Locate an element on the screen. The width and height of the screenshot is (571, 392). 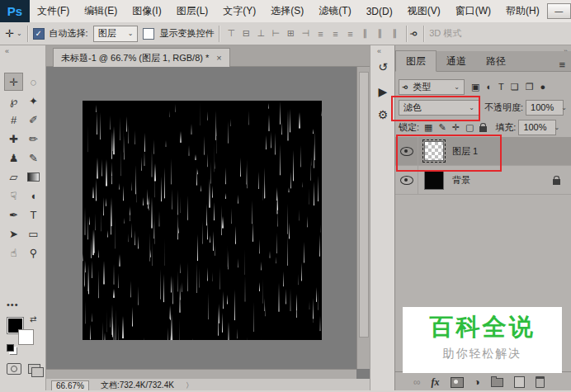
filter-type-layers-icon: T is located at coordinates (502, 87).